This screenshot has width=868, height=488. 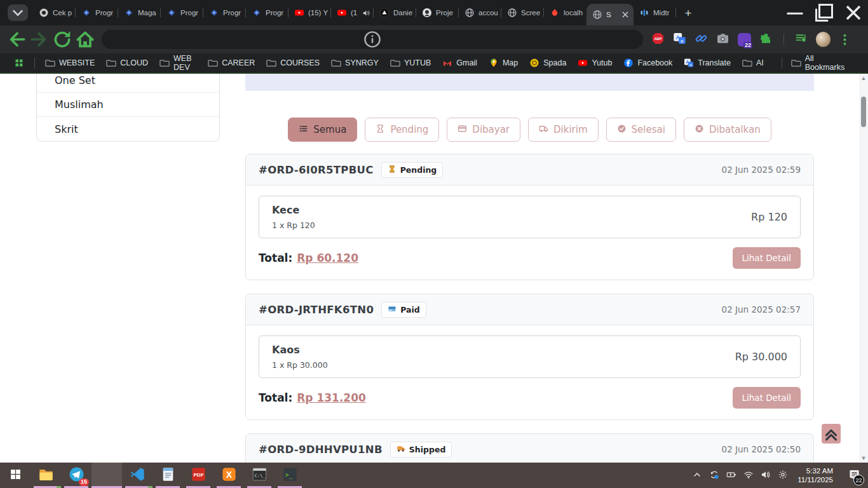 I want to click on scroll-up-arrow: ▲, so click(x=864, y=78).